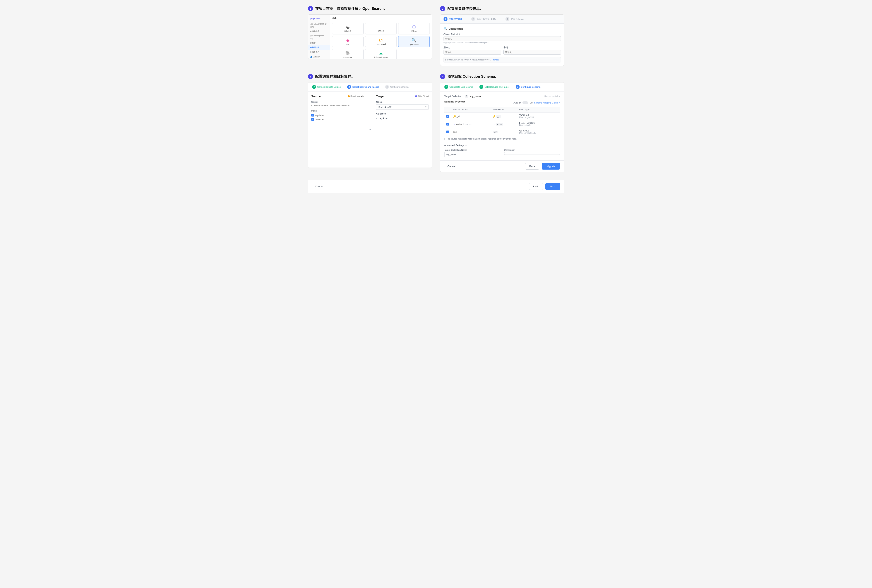 The image size is (872, 588). I want to click on sidebar-nav-migrate: ⇄ 数据迁移, so click(319, 48).